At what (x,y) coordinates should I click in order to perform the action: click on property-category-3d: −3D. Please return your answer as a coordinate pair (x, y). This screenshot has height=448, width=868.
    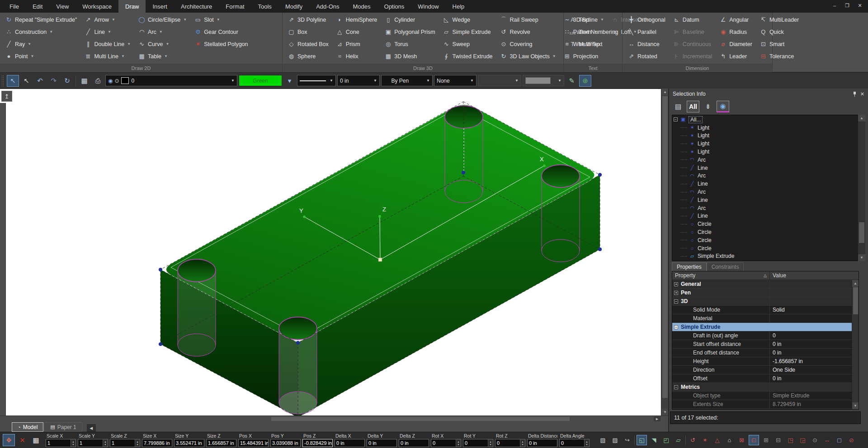
    Looking at the image, I should click on (765, 302).